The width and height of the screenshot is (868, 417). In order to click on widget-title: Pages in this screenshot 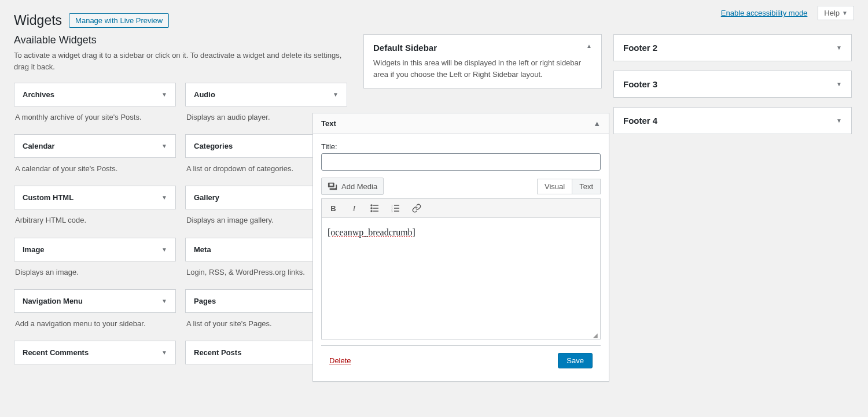, I will do `click(205, 301)`.